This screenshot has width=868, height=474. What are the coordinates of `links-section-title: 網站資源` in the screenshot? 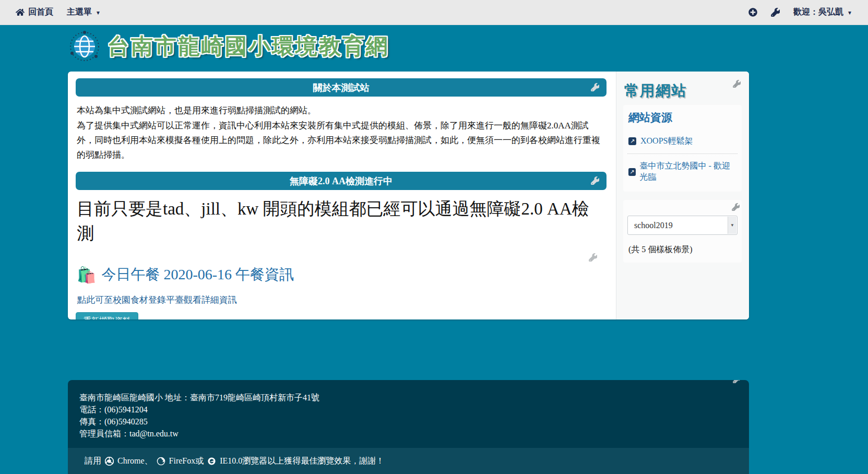 It's located at (683, 117).